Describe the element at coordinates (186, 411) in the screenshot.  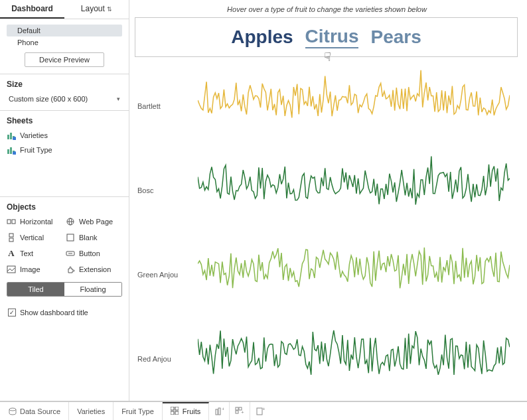
I see `tab-fruits: Fruits` at that location.